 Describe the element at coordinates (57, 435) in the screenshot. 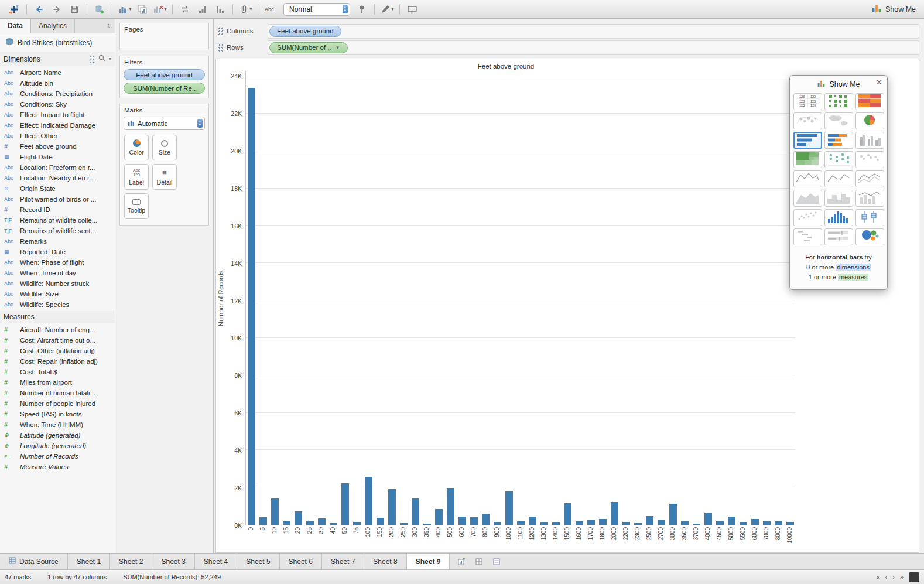

I see `field-latitude-generated: ⊕Latitude (generated)` at that location.